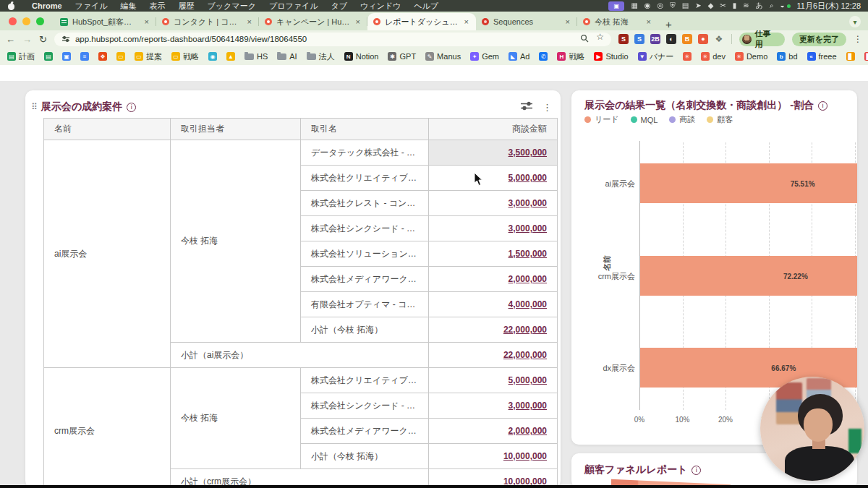  Describe the element at coordinates (528, 304) in the screenshot. I see `amount-link: 4,000,000` at that location.